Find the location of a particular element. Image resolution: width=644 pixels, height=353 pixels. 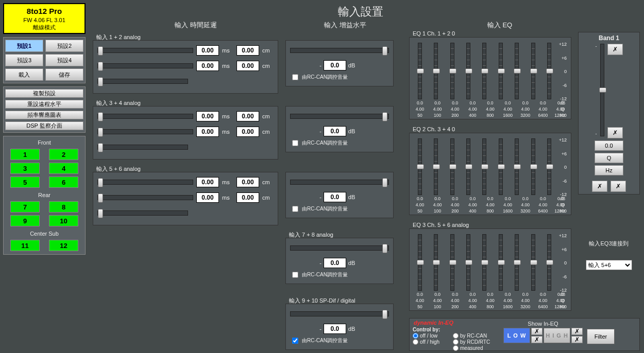

ch-1-button: 1 is located at coordinates (25, 154).